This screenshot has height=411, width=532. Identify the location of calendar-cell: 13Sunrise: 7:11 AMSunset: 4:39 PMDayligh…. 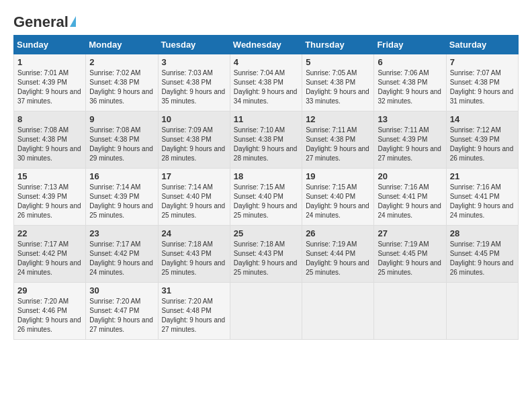
(410, 140).